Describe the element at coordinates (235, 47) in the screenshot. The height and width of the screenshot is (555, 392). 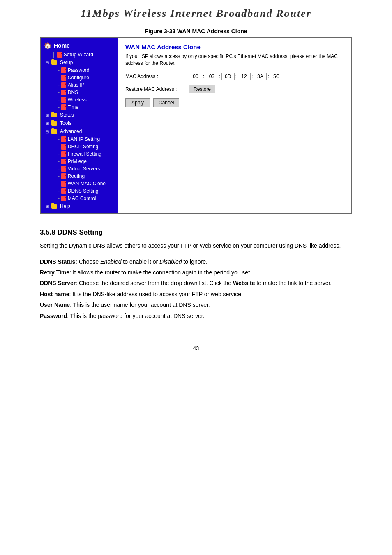
I see `content-title: WAN MAC Address Clone` at that location.